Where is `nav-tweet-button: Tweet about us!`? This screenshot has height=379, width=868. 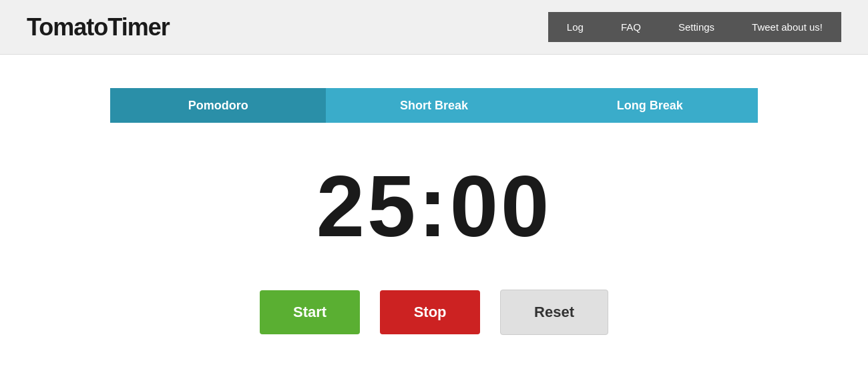 nav-tweet-button: Tweet about us! is located at coordinates (787, 27).